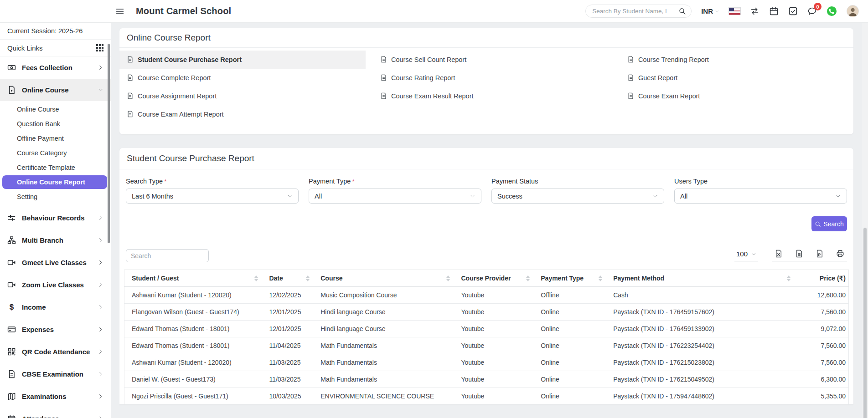 This screenshot has height=418, width=868. Describe the element at coordinates (193, 380) in the screenshot. I see `cell-student: Daniel W. (Guest - Guest173)` at that location.